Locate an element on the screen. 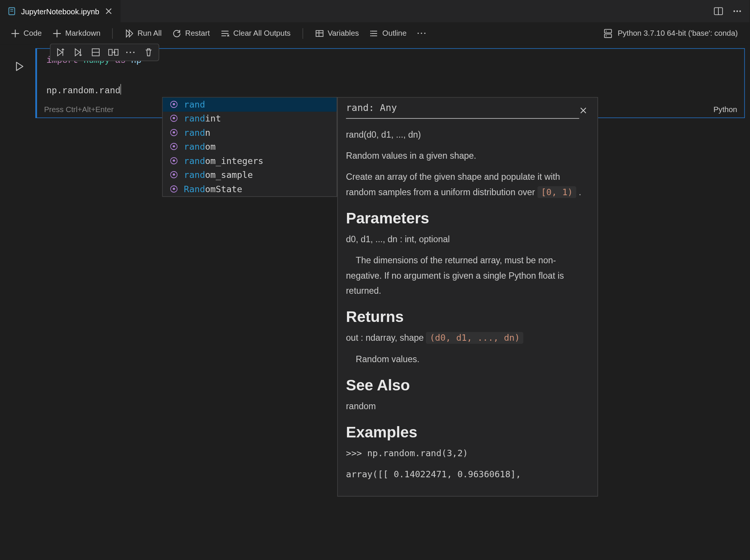  doc-description: Create an array of the given shape and p… is located at coordinates (468, 184).